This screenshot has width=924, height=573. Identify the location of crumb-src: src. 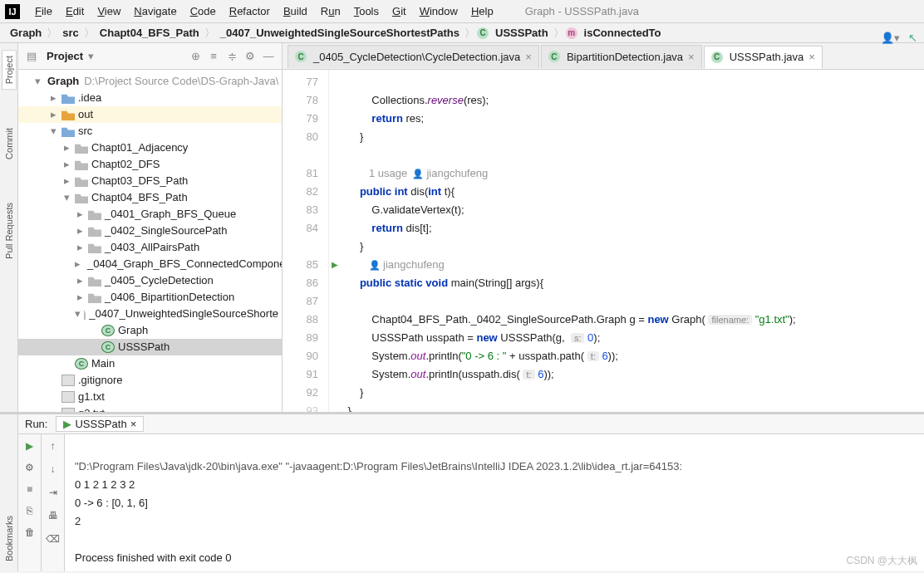
(71, 33).